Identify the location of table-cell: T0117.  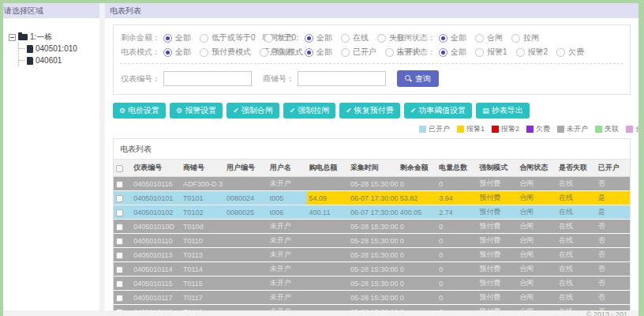
(202, 298).